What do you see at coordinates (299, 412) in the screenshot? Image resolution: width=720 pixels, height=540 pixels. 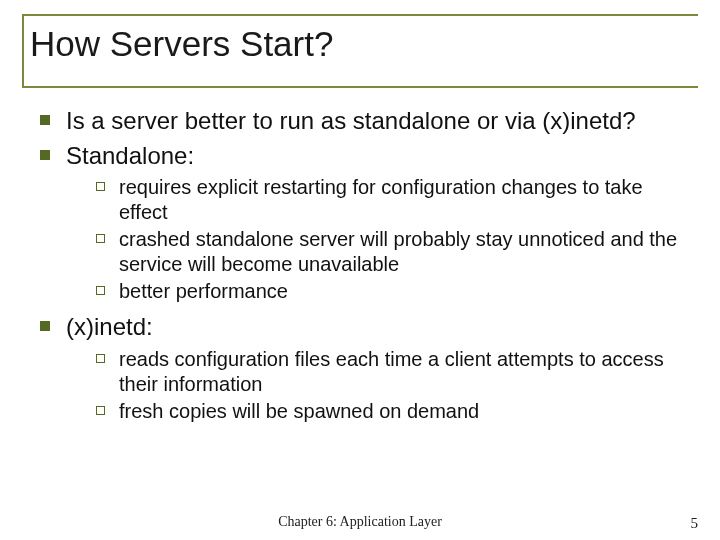 I see `list-item-text: fresh copies will be spawned on demand` at bounding box center [299, 412].